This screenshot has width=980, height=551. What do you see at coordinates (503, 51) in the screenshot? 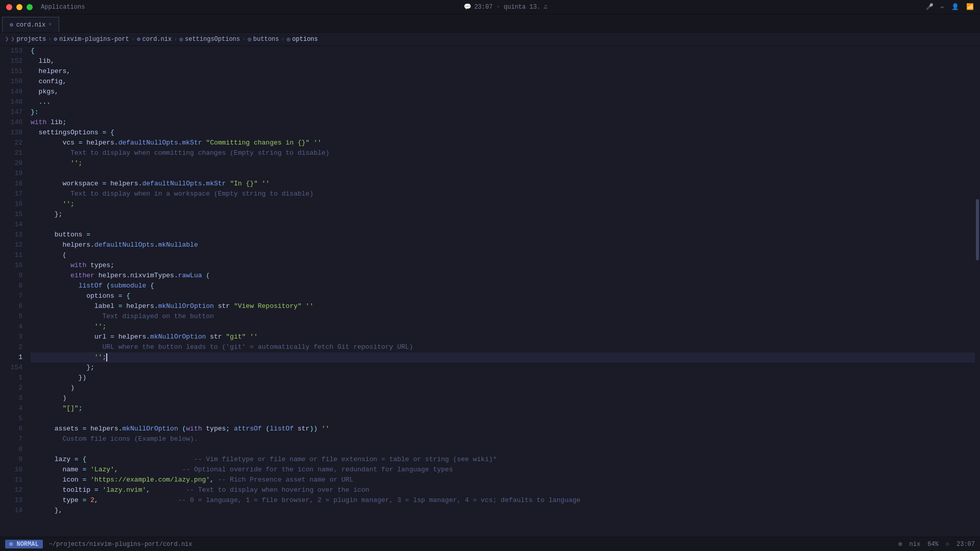
I see `code-line-153: {` at bounding box center [503, 51].